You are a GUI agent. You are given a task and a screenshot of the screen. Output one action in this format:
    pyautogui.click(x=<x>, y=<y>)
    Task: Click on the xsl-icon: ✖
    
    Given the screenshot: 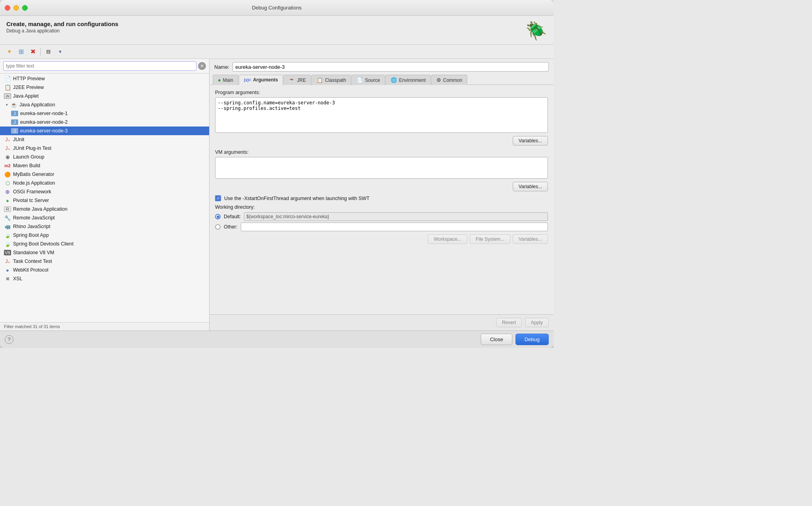 What is the action you would take?
    pyautogui.click(x=8, y=279)
    